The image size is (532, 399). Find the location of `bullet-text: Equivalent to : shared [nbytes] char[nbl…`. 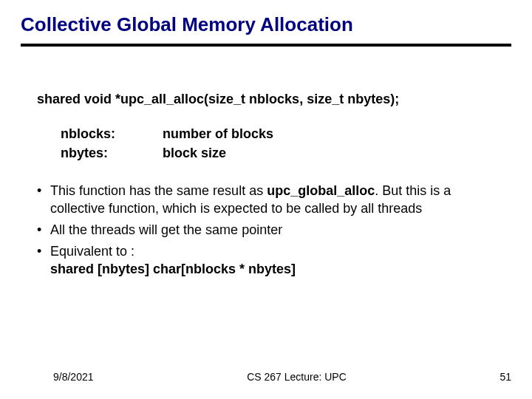

bullet-text: Equivalent to : shared [nbytes] char[nbl… is located at coordinates (277, 260).